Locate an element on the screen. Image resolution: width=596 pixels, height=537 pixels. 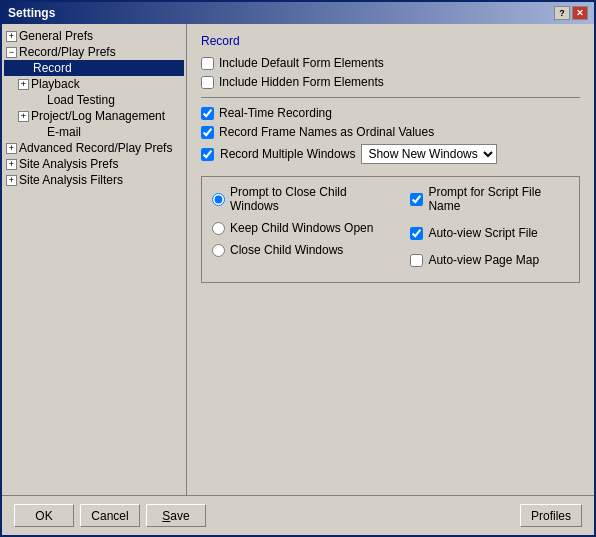
include-hidden-form-label: Include Hidden Form Elements is located at coordinates (302, 82).